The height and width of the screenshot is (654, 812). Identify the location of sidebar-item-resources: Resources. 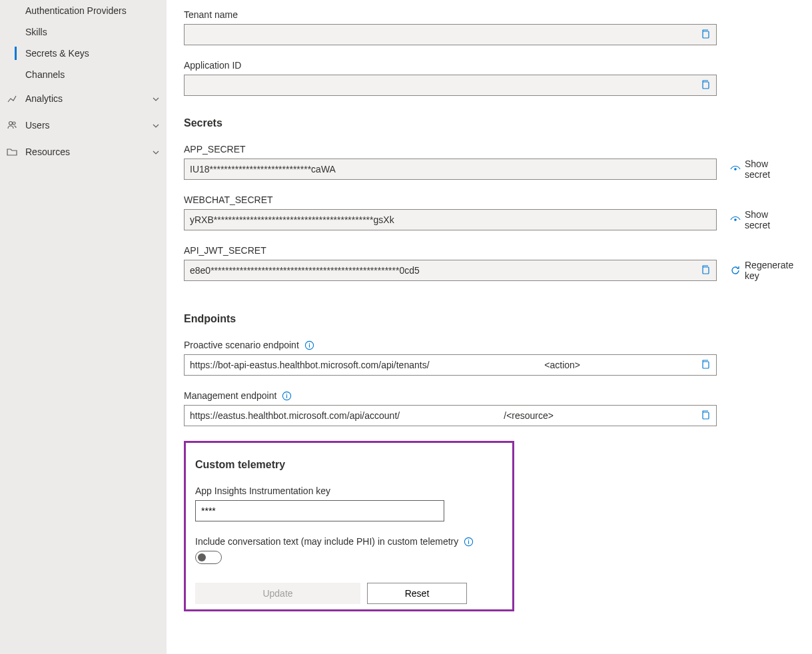
(83, 152).